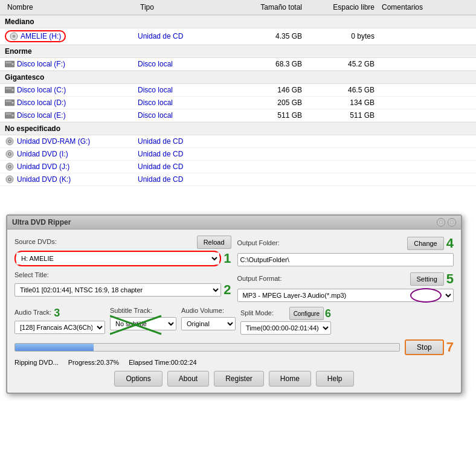 The height and width of the screenshot is (453, 476). Describe the element at coordinates (36, 362) in the screenshot. I see `ripping-status: Ripping DVD...` at that location.